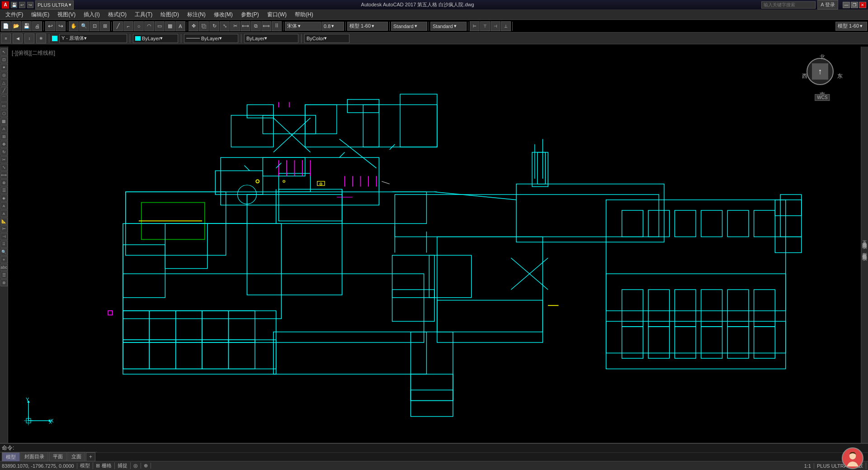  Describe the element at coordinates (6, 26) in the screenshot. I see `new-btn: 📄` at that location.